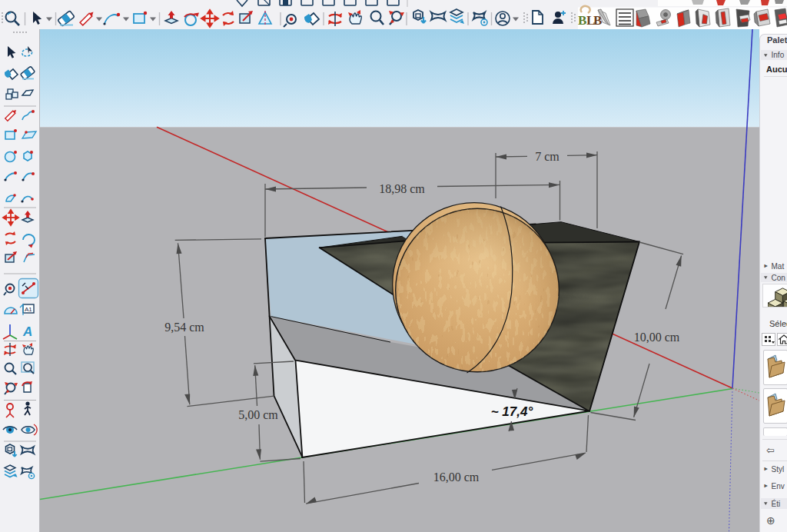 Image resolution: width=787 pixels, height=532 pixels. Describe the element at coordinates (547, 157) in the screenshot. I see `svg-text: 7 cm` at that location.